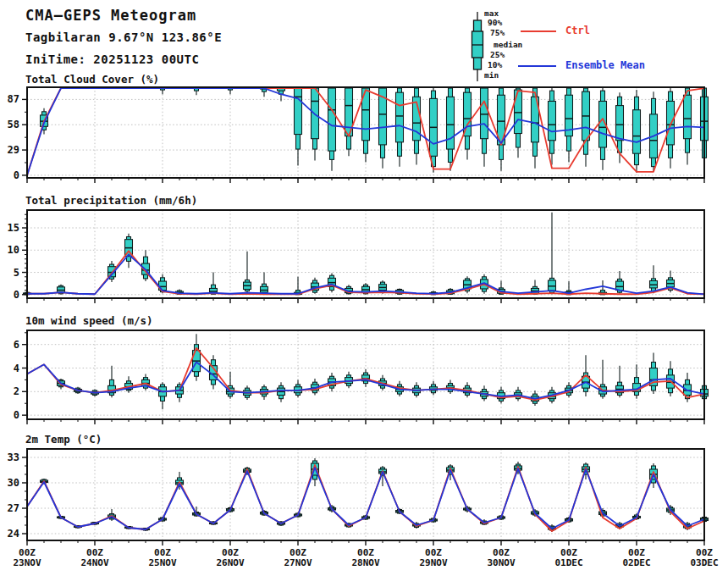 The height and width of the screenshot is (576, 728). Describe the element at coordinates (537, 66) in the screenshot. I see `ensemble-mean-legend-line` at that location.